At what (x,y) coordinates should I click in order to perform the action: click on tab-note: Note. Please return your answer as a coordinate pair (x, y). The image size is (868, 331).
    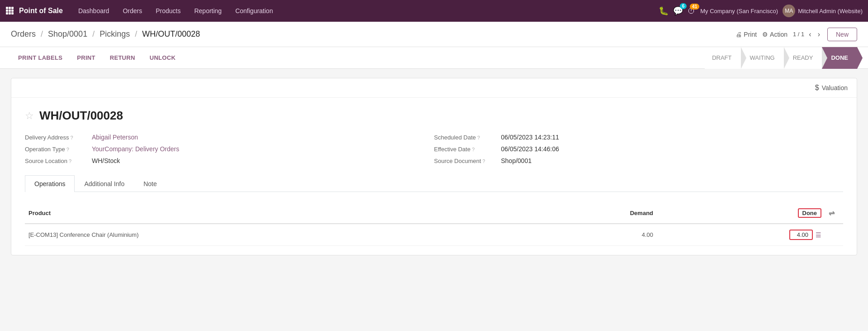
    Looking at the image, I should click on (150, 184).